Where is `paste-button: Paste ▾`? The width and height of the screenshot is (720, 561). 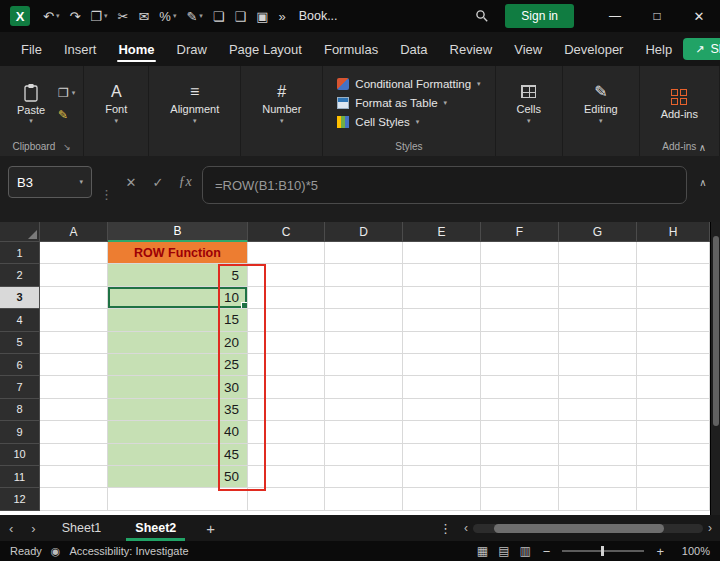
paste-button: Paste ▾ is located at coordinates (31, 104).